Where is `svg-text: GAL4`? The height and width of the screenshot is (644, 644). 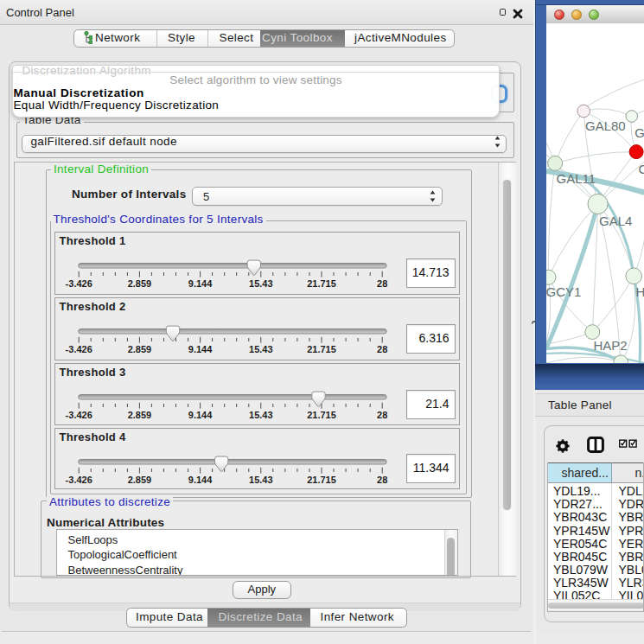
svg-text: GAL4 is located at coordinates (615, 221).